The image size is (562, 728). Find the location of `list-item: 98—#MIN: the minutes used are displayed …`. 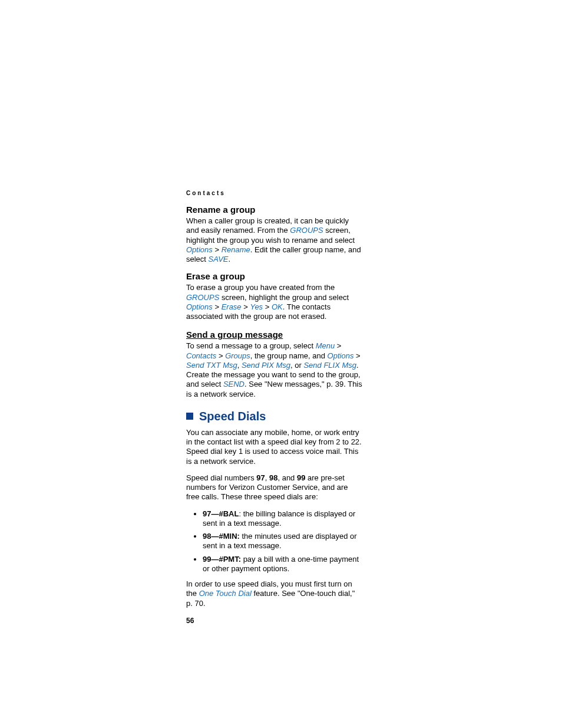

list-item: 98—#MIN: the minutes used are displayed … is located at coordinates (283, 541).